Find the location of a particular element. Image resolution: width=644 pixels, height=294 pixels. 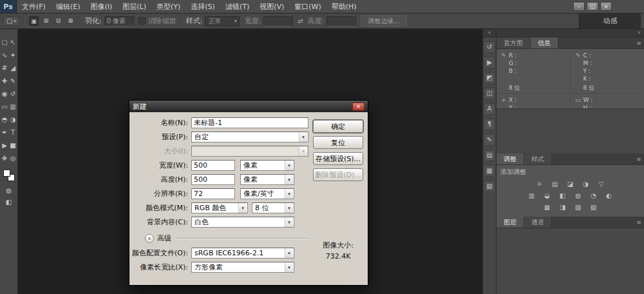

photo-filter-icon: ◍ is located at coordinates (578, 196).